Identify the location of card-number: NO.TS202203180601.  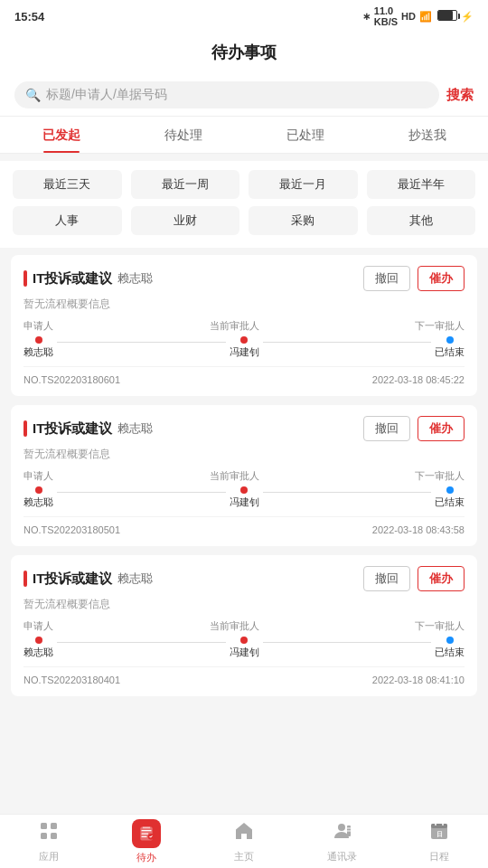
(72, 380).